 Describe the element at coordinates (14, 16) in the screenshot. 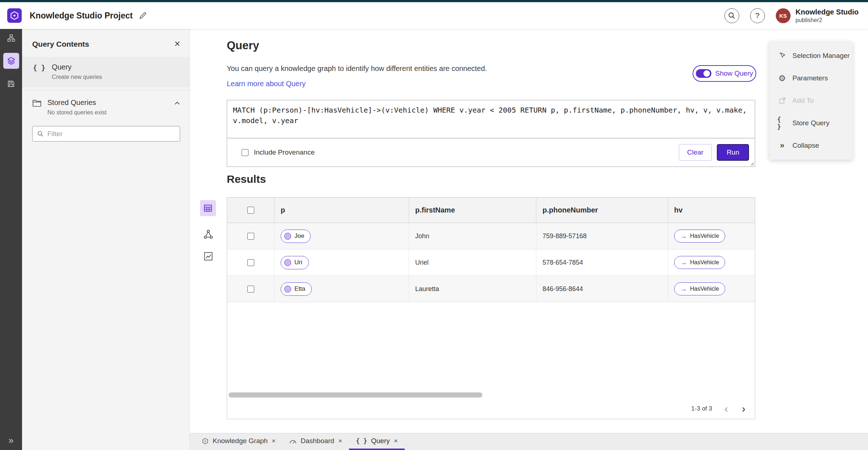

I see `hexagon-logo-icon` at that location.